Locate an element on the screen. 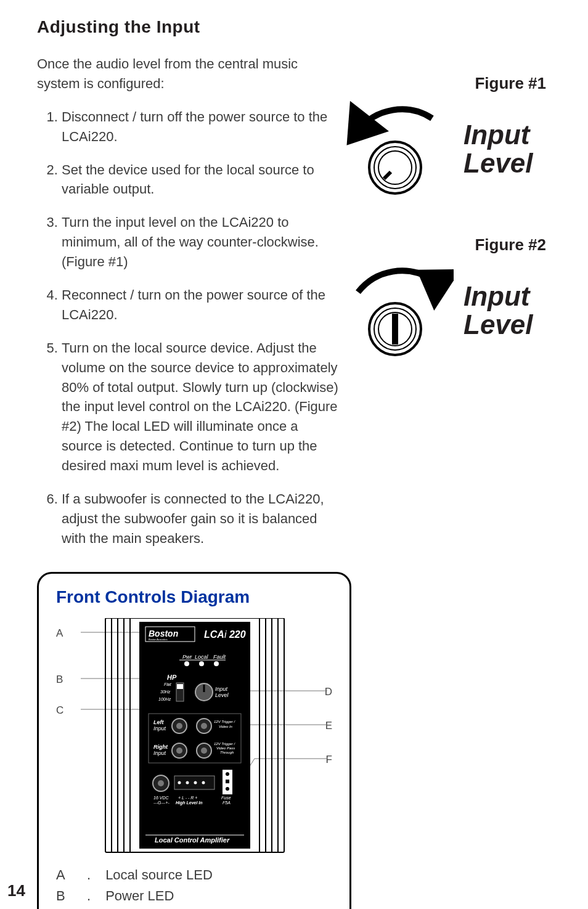 The width and height of the screenshot is (588, 909). svg-text: LCAi 220 is located at coordinates (225, 635).